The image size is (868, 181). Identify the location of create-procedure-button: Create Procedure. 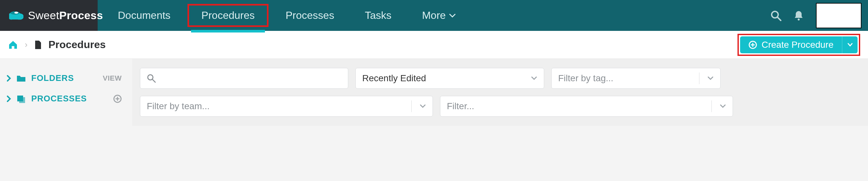
(791, 45).